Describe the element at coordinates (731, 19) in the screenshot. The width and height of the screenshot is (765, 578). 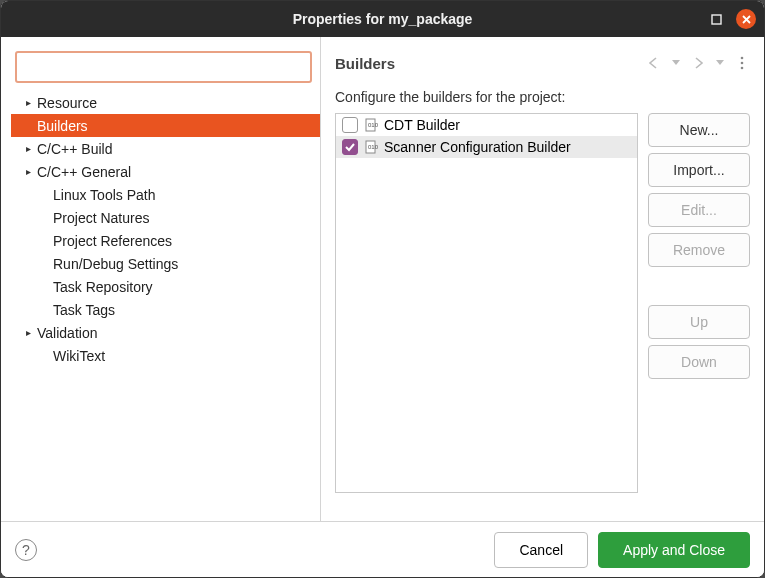
I see `titlebar-controls` at that location.